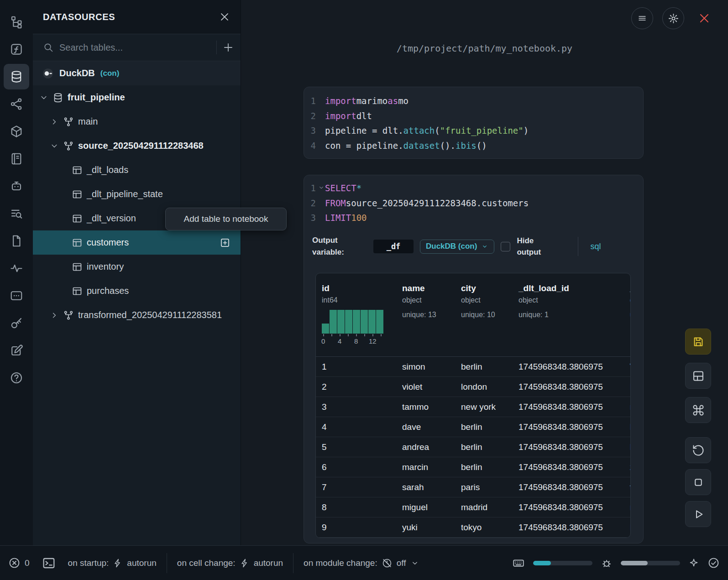  What do you see at coordinates (473, 407) in the screenshot?
I see `table-row: 3tammonew york1745968348.3806975n` at bounding box center [473, 407].